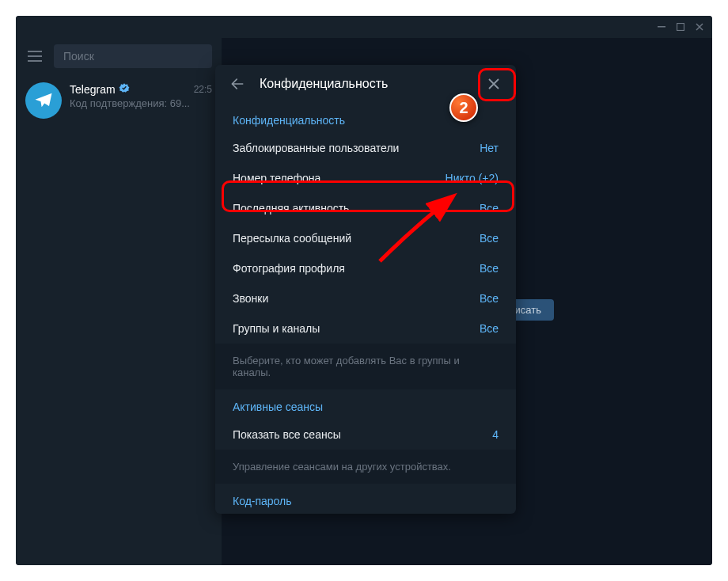 Image resolution: width=728 pixels, height=581 pixels. Describe the element at coordinates (494, 84) in the screenshot. I see `panel-close-button` at that location.